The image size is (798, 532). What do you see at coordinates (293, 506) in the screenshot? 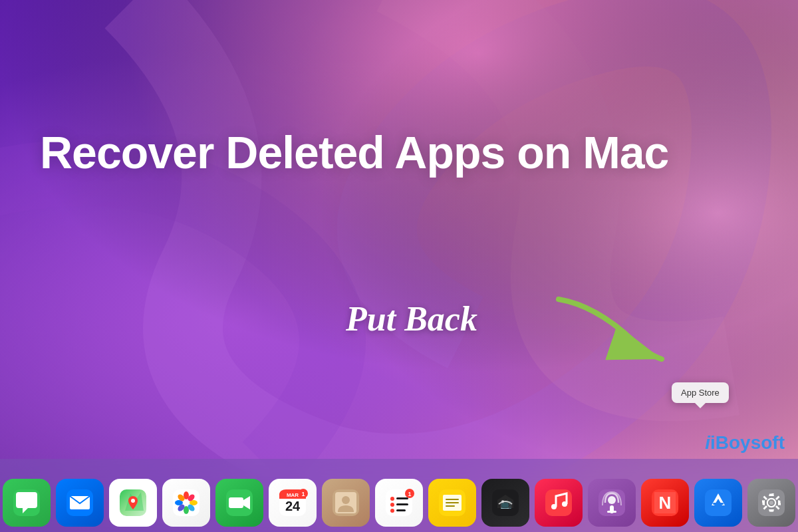
I see `svg-text: 24` at bounding box center [293, 506].